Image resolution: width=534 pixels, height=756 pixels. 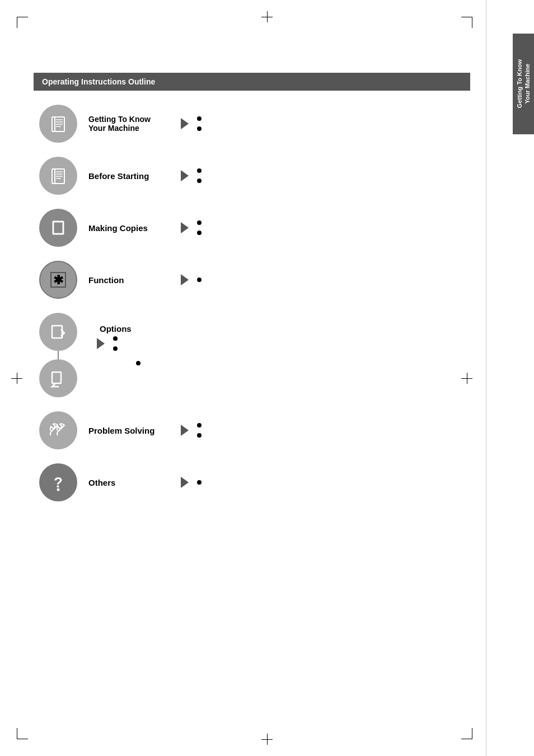 I want to click on arrow-others, so click(x=185, y=482).